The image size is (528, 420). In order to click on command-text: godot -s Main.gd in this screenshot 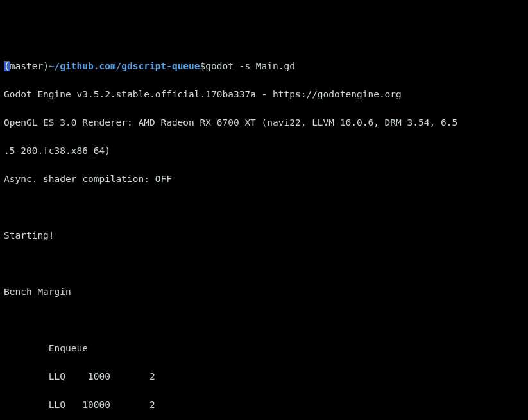, I will do `click(250, 66)`.